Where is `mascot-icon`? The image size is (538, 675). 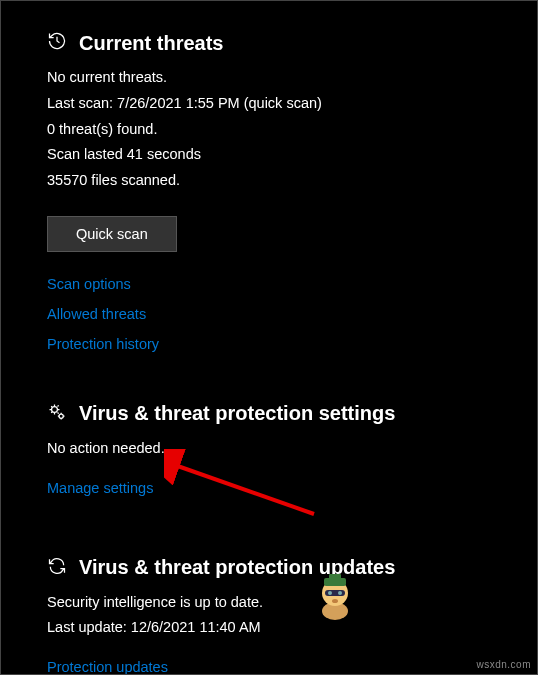 mascot-icon is located at coordinates (335, 597).